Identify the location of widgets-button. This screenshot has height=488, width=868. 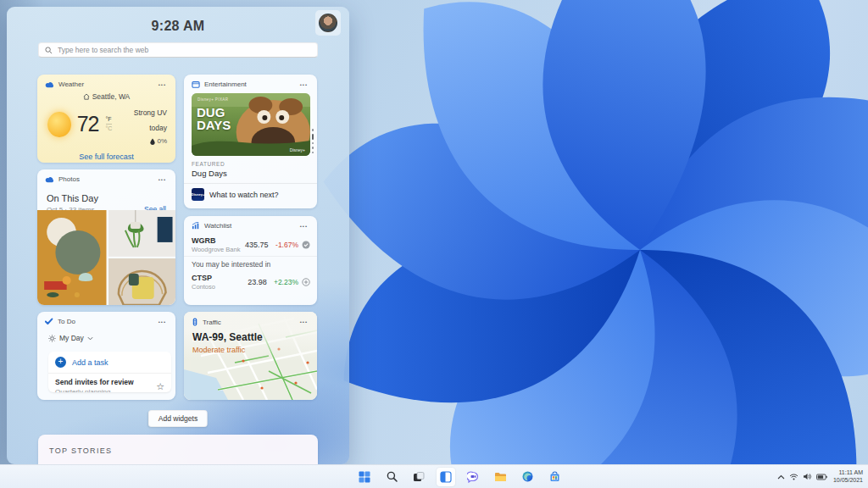
(446, 477).